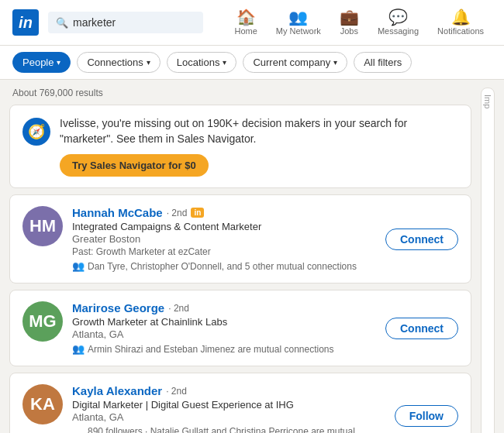 This screenshot has width=504, height=433. Describe the element at coordinates (224, 308) in the screenshot. I see `person-name-row: Marirose George · 2nd` at that location.